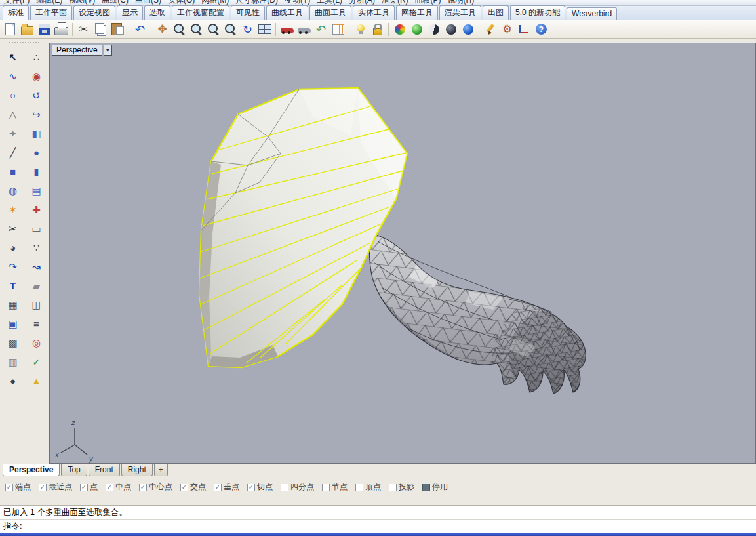 The image size is (756, 536). I want to click on osnap-intersection: ✓交点, so click(193, 487).